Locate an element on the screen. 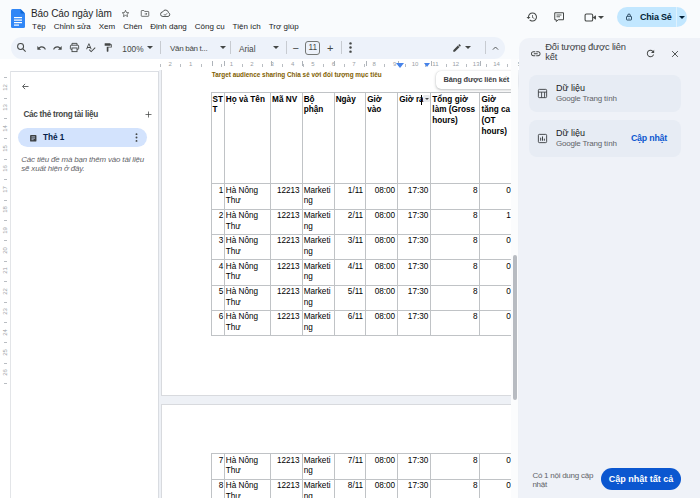  editing-mode-pen-icon is located at coordinates (457, 48).